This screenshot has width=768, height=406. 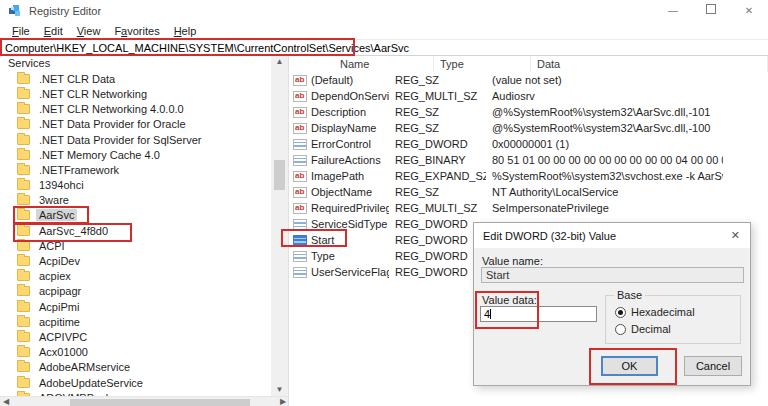 I want to click on tree-item: .NETFramework, so click(x=136, y=170).